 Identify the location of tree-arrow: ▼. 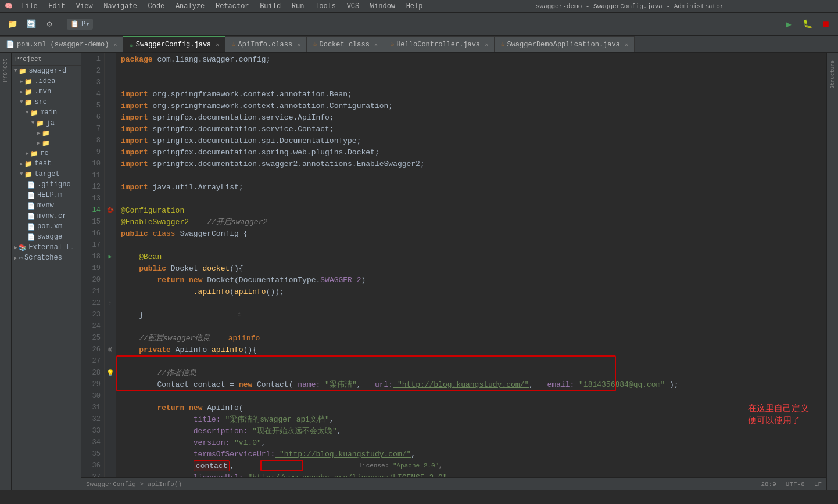
(21, 102).